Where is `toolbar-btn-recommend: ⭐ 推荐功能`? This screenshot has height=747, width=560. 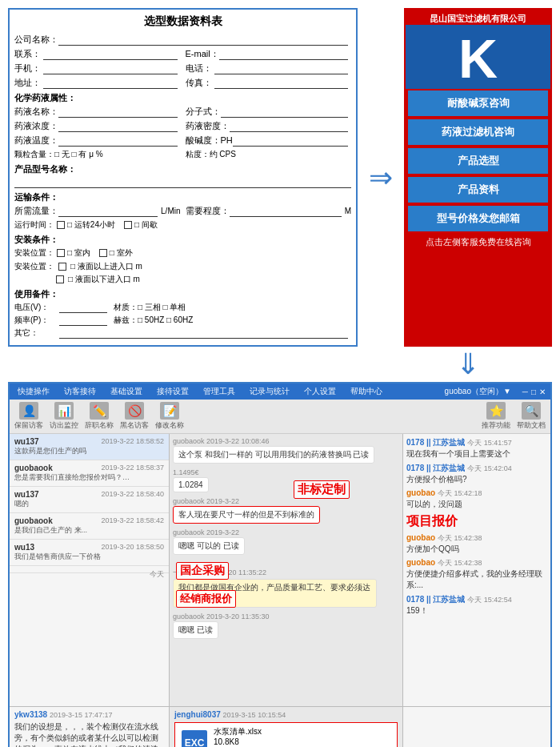
toolbar-btn-recommend: ⭐ 推荐功能 is located at coordinates (496, 416).